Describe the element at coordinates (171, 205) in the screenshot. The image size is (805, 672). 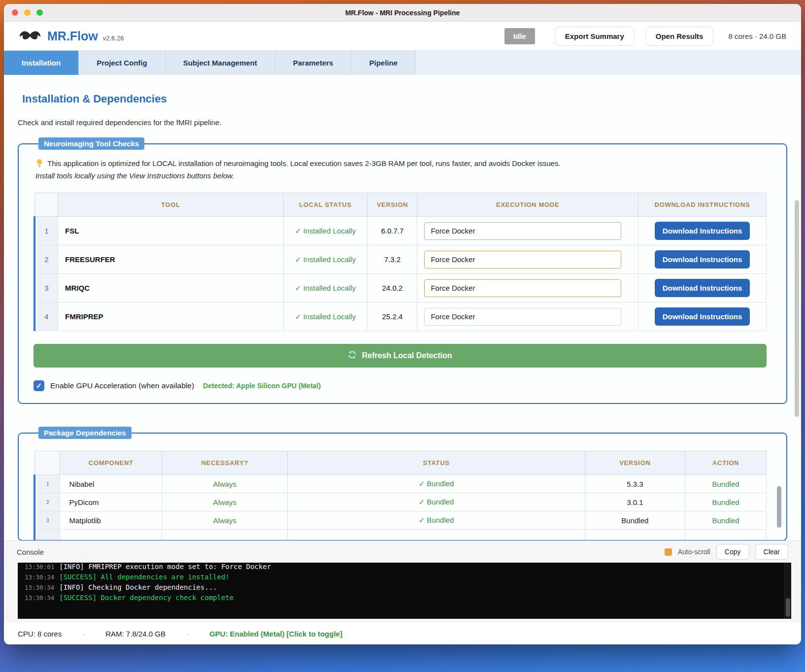
I see `column-header-tool: TOOL` at that location.